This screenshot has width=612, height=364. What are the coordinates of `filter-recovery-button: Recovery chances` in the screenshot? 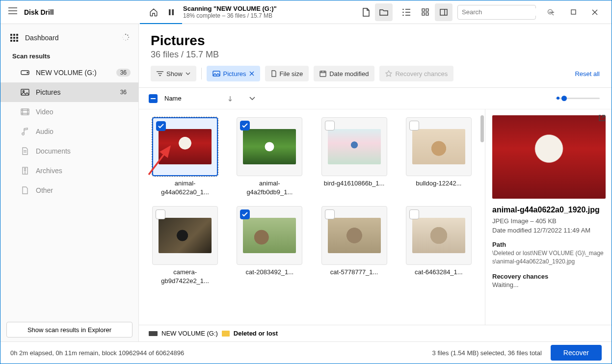 It's located at (416, 74).